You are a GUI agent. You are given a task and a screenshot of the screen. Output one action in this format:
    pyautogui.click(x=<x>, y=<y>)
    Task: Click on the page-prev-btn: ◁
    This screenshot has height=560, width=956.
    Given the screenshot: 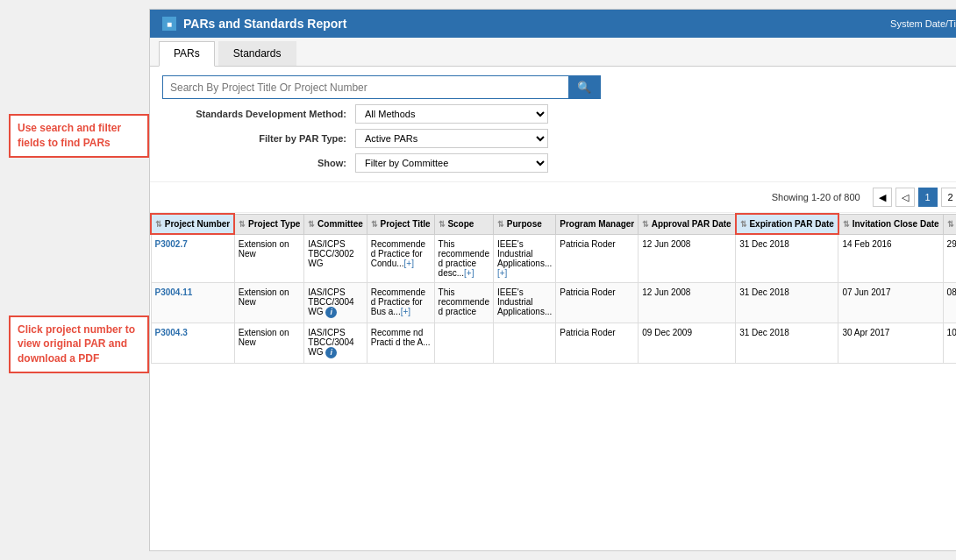 What is the action you would take?
    pyautogui.click(x=905, y=197)
    